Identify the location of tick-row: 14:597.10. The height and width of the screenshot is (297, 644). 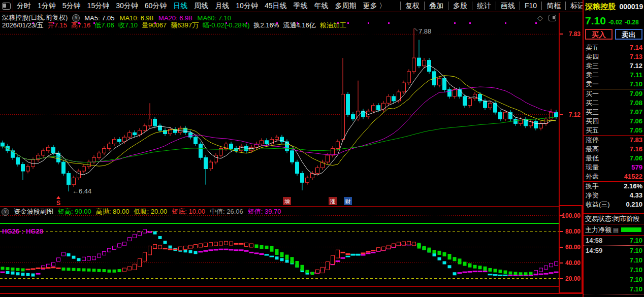
(614, 251).